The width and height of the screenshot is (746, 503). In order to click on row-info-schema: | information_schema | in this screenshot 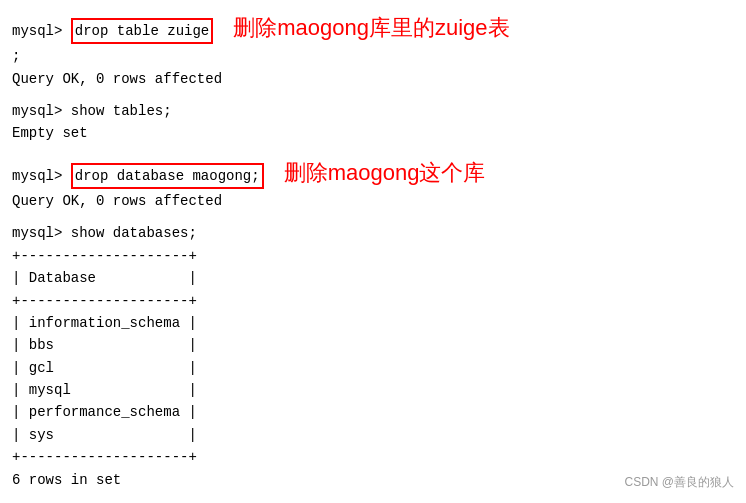, I will do `click(104, 323)`.